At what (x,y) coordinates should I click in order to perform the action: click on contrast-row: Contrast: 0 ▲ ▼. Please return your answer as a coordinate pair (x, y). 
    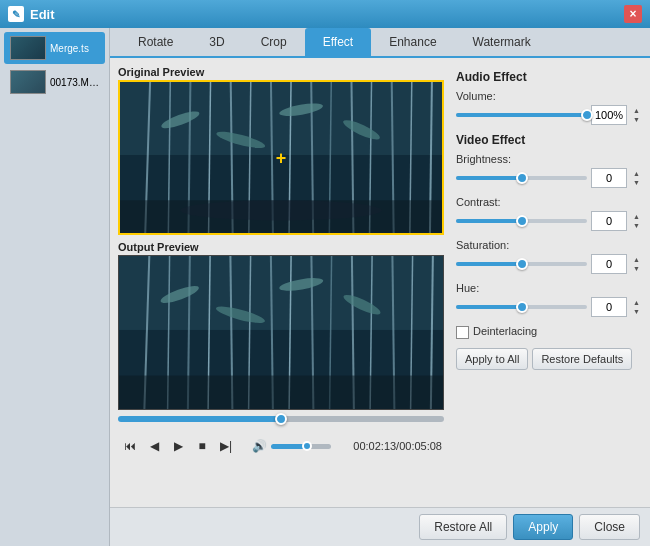
    Looking at the image, I should click on (549, 214).